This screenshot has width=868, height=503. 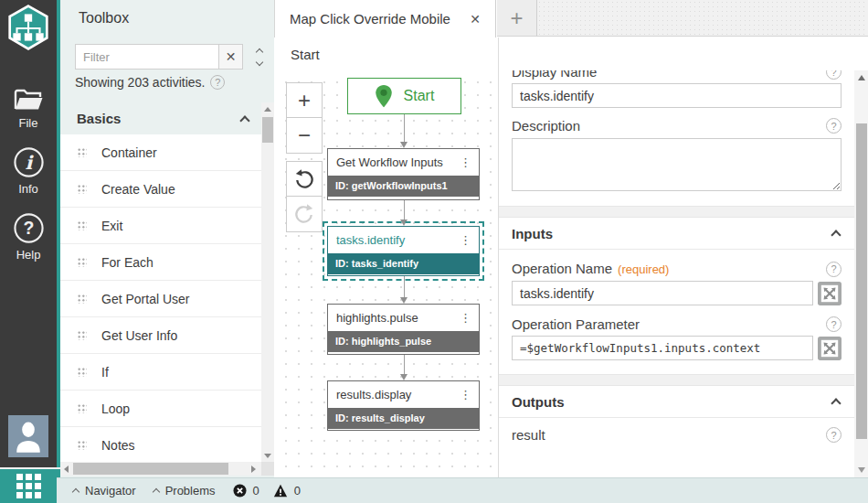 I want to click on node-id-badge: ID: results_display, so click(x=404, y=419).